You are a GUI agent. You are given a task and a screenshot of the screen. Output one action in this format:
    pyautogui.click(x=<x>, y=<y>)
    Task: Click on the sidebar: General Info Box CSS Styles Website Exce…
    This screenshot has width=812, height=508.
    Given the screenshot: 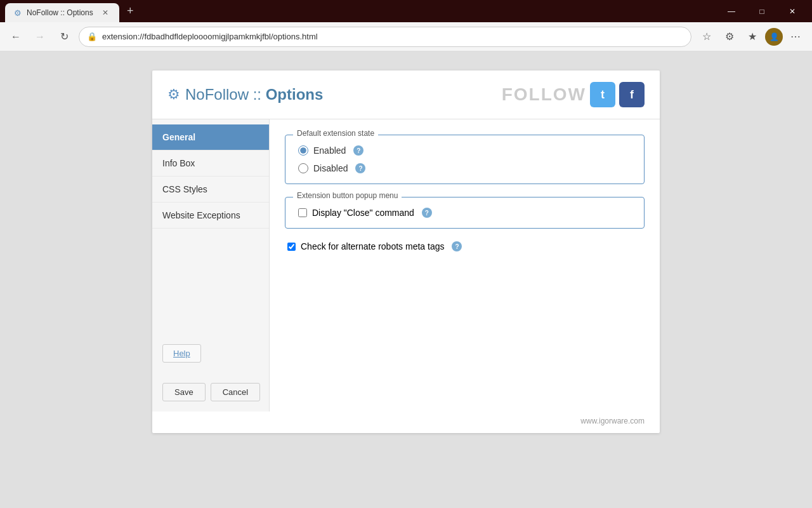 What is the action you would take?
    pyautogui.click(x=211, y=265)
    